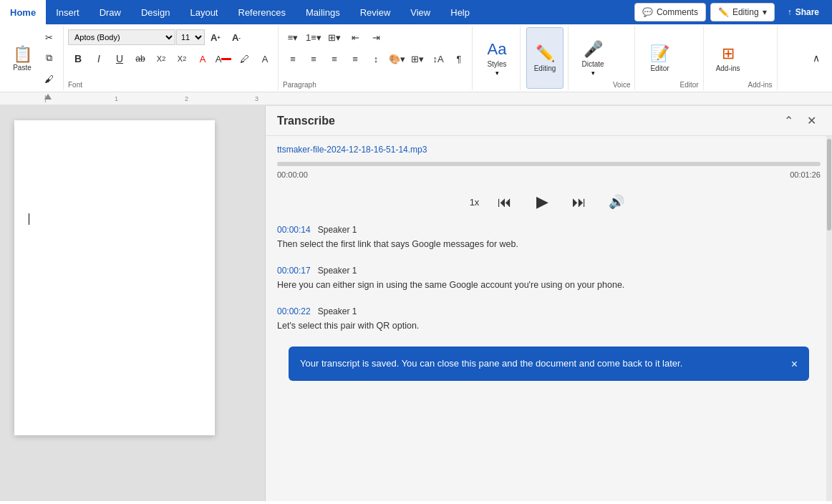  I want to click on transcript-entry: 00:00:22 Speaker 1 Let's select this pai…, so click(548, 319).